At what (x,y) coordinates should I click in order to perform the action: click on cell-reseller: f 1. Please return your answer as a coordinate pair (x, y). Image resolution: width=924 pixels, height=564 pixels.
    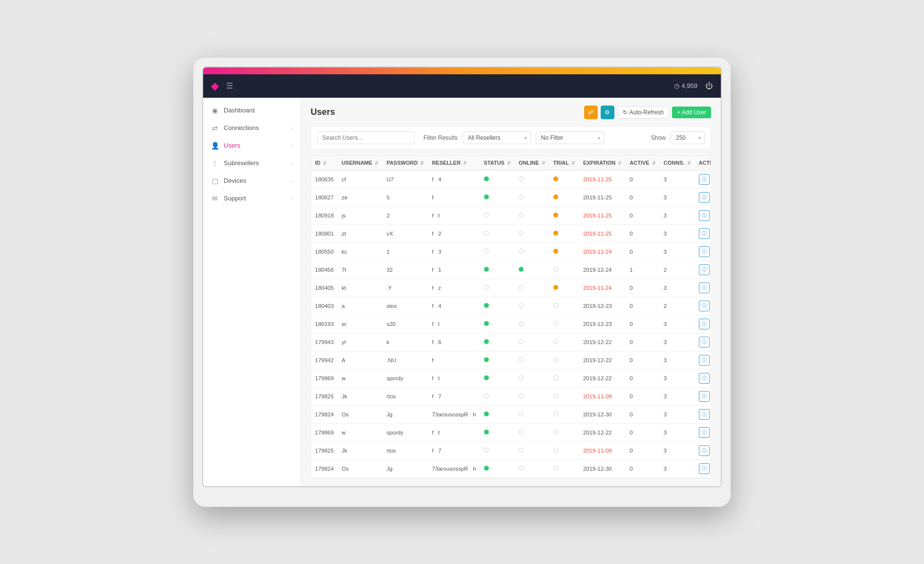
    Looking at the image, I should click on (454, 270).